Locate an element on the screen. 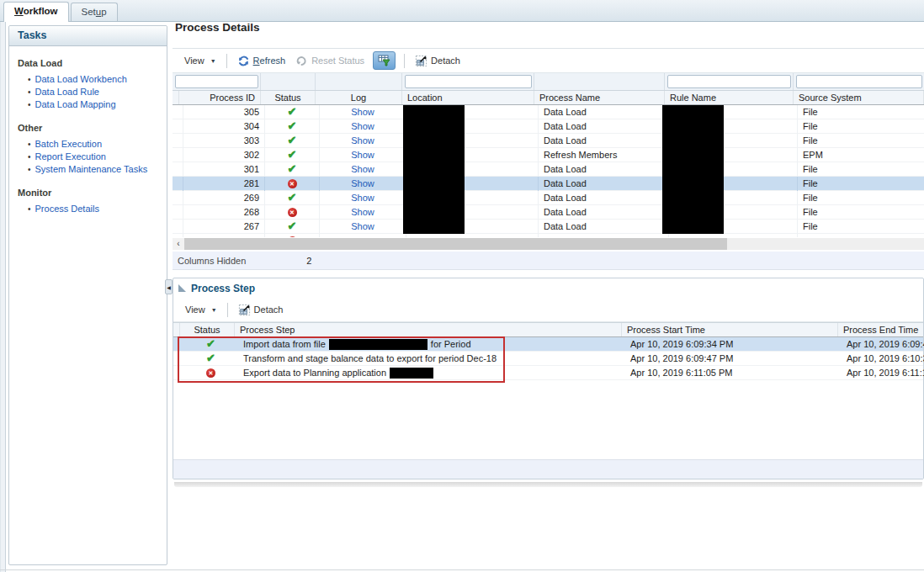 The width and height of the screenshot is (924, 572). sidebar-item-process-details: •Process Details is located at coordinates (89, 209).